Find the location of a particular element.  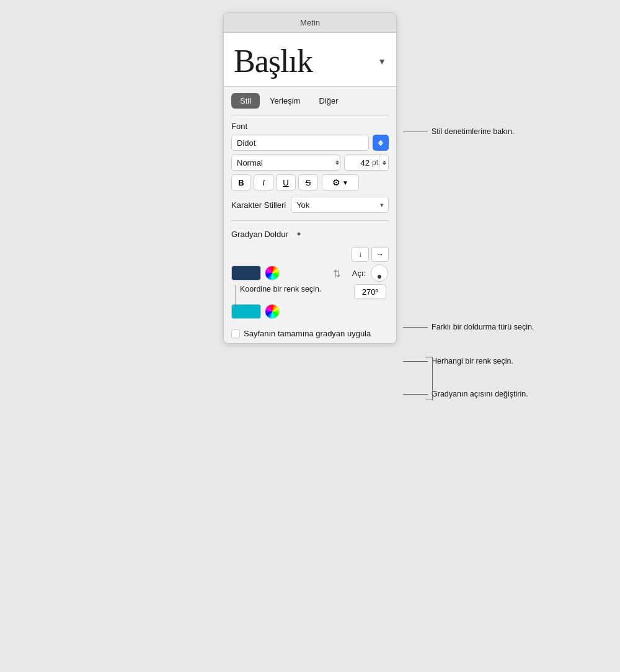

ann5-text: Koordine bir renk seçin. is located at coordinates (280, 289).